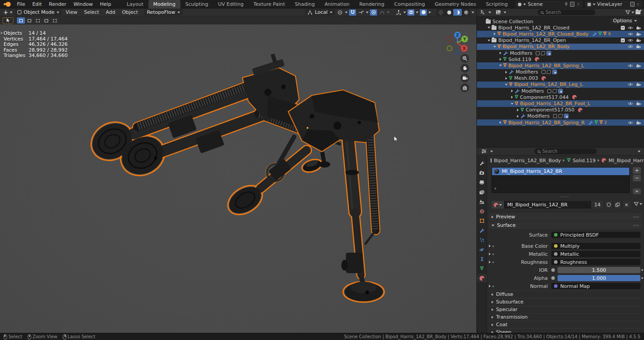 The image size is (644, 340). Describe the element at coordinates (135, 4) in the screenshot. I see `workspace-tab-layout: Layout` at that location.